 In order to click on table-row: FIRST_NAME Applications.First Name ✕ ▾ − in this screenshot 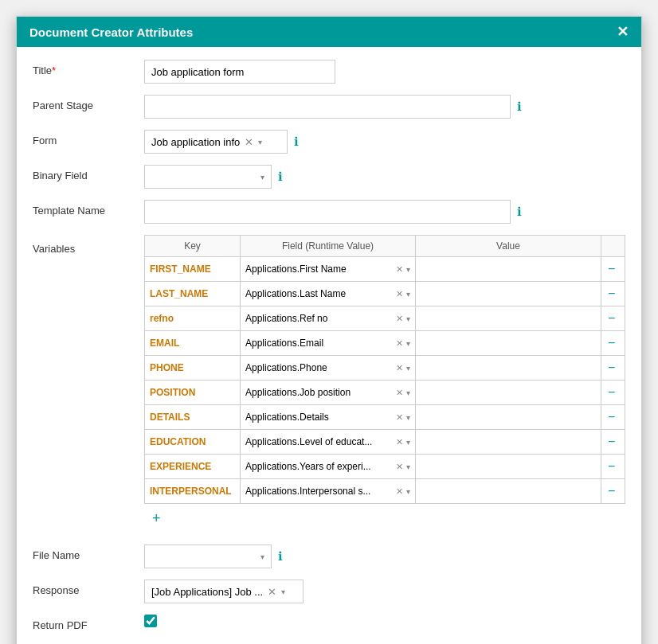, I will do `click(386, 269)`.